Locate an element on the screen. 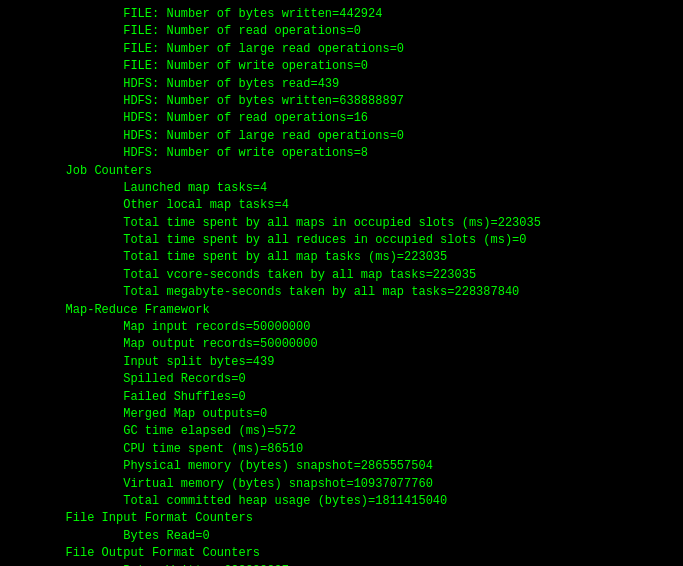 This screenshot has height=566, width=683. terminal-line: HDFS: Number of bytes written=638888897 is located at coordinates (342, 102).